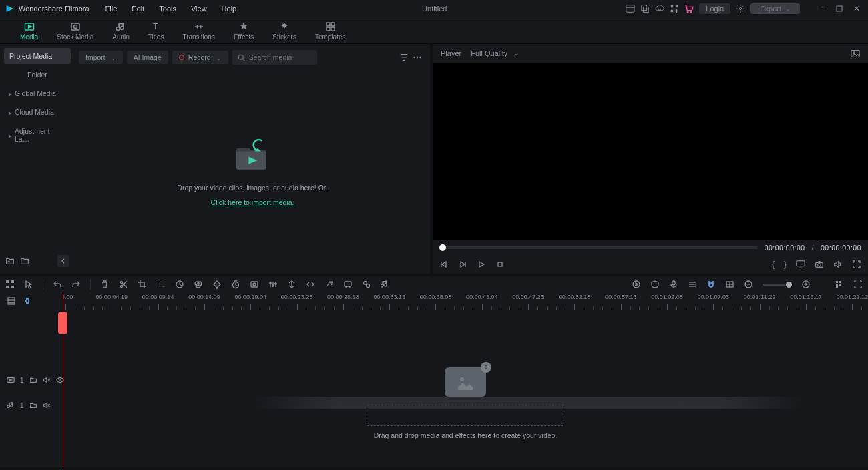 This screenshot has width=868, height=470. What do you see at coordinates (689, 9) in the screenshot?
I see `cart-icon` at bounding box center [689, 9].